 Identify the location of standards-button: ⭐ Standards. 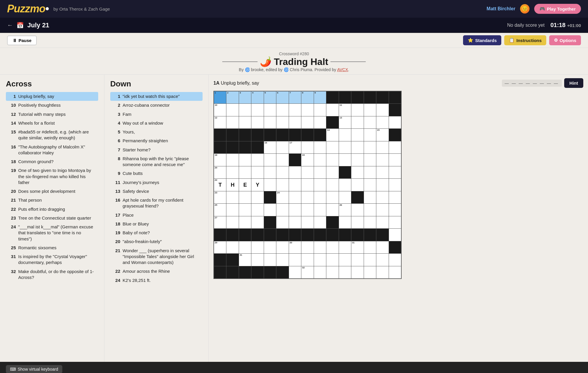
(482, 40).